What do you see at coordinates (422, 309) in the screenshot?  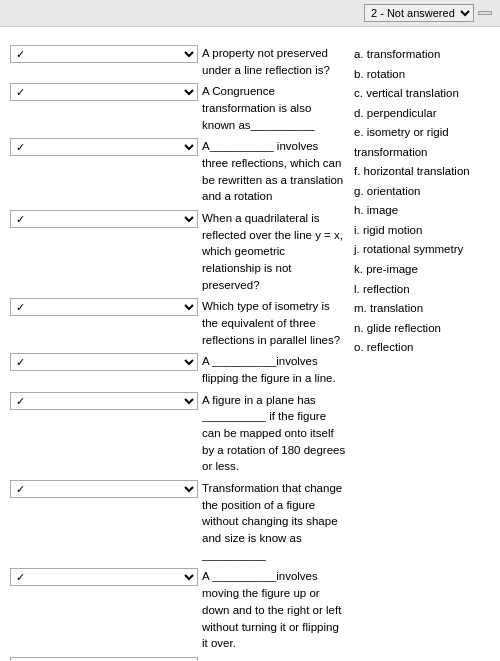 I see `answer-item-13: m. translation` at bounding box center [422, 309].